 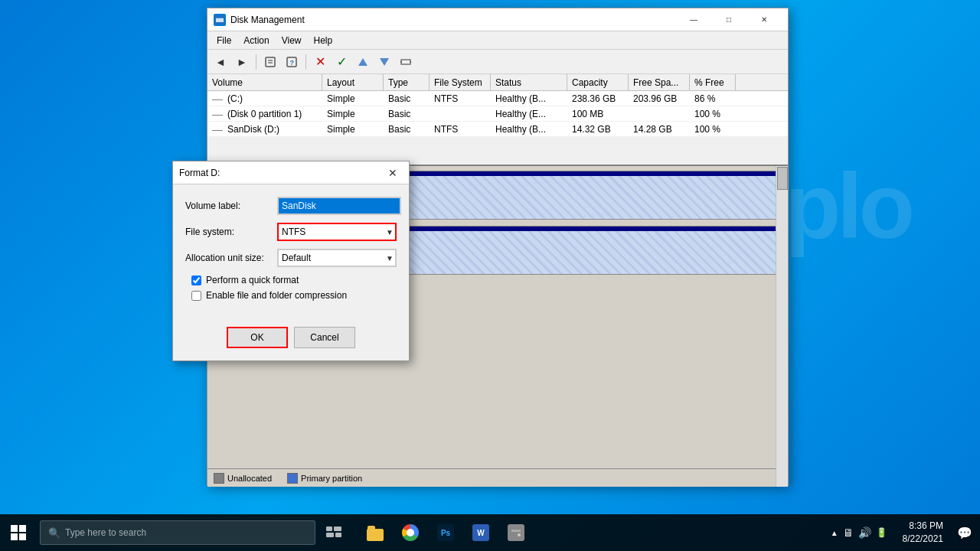 What do you see at coordinates (393, 173) in the screenshot?
I see `dialog-close-button: ✕` at bounding box center [393, 173].